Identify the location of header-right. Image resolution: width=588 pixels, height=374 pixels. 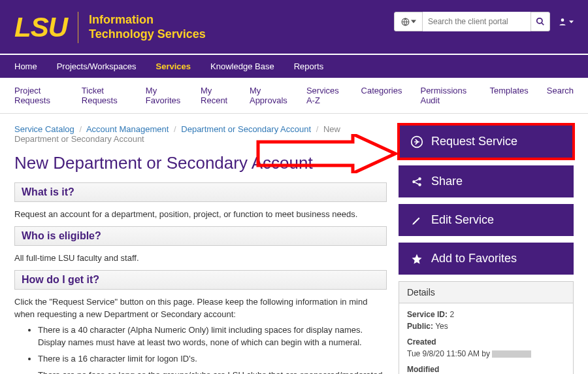
(483, 22).